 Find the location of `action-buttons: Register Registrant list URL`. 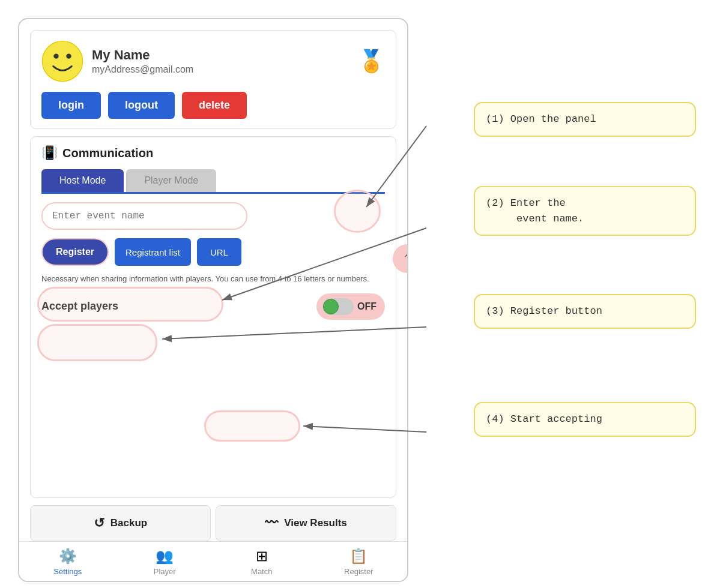

action-buttons: Register Registrant list URL is located at coordinates (213, 252).